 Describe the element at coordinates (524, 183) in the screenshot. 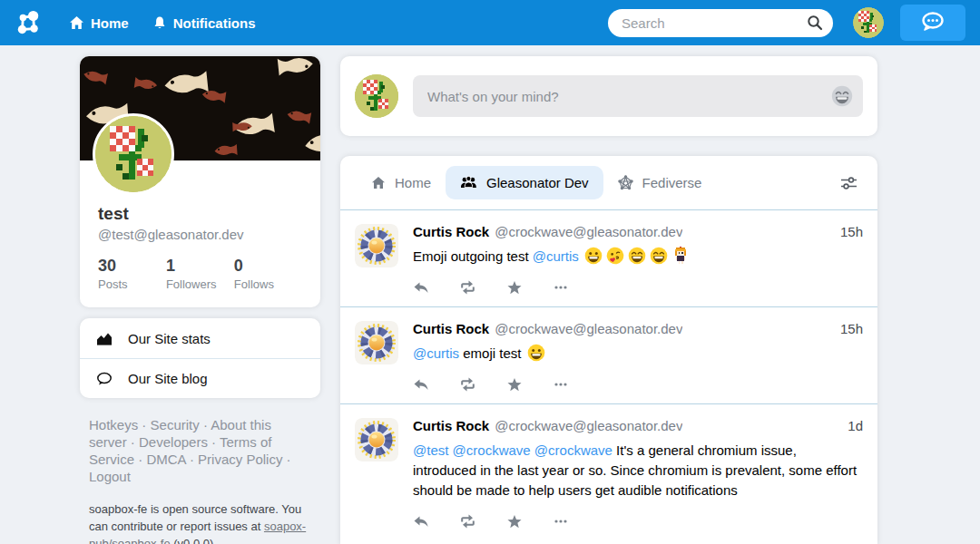

I see `tab-gleasonator-dev: Gleasonator Dev` at that location.